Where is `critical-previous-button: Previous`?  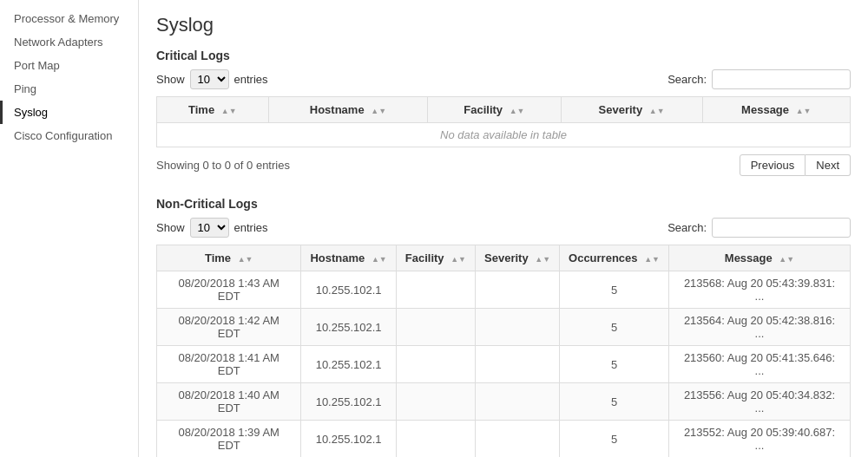
critical-previous-button: Previous is located at coordinates (773, 165).